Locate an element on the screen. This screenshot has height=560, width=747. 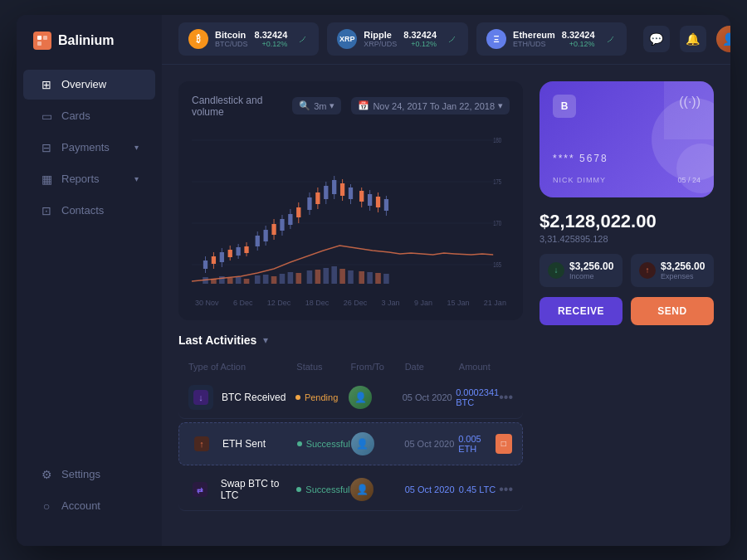
chart-header: Candlestick and volume 🔍 3m ▾ 📅 Nov 24, … is located at coordinates (350, 106).